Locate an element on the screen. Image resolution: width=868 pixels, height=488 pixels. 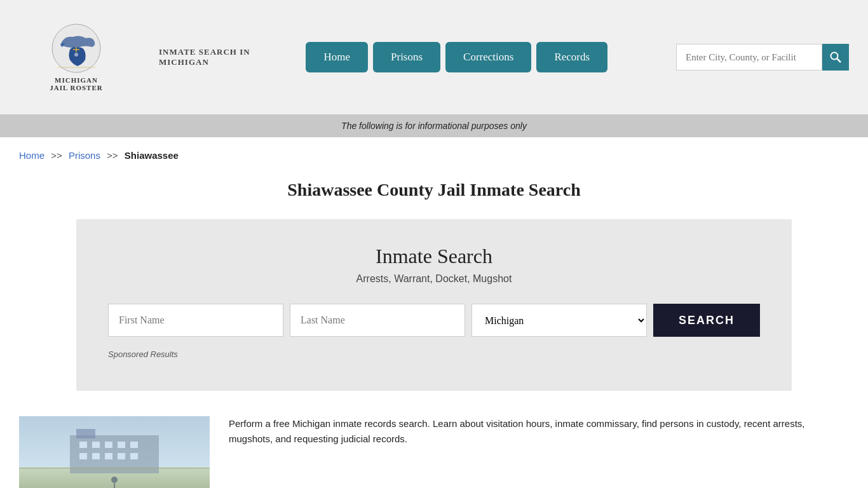
last-name-input is located at coordinates (377, 320).